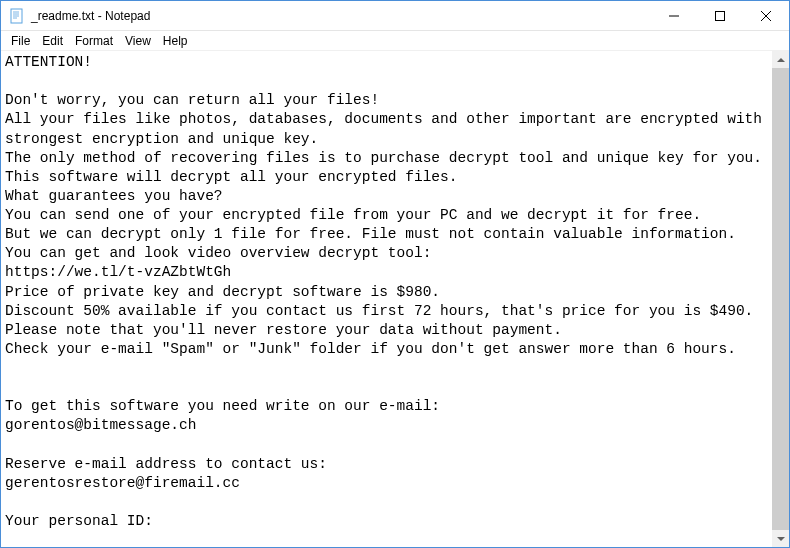 This screenshot has width=790, height=548. Describe the element at coordinates (138, 41) in the screenshot. I see `menu-view: View` at that location.